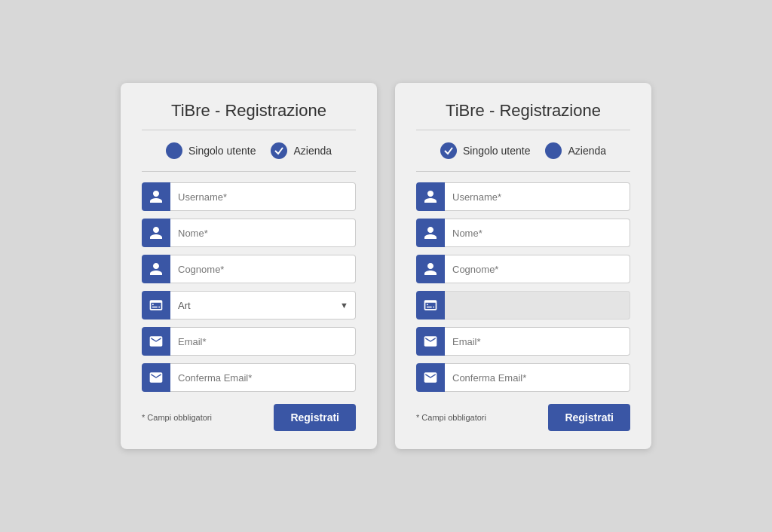 The image size is (772, 532). Describe the element at coordinates (497, 151) in the screenshot. I see `option-singolo-label-2: Singolo utente` at that location.